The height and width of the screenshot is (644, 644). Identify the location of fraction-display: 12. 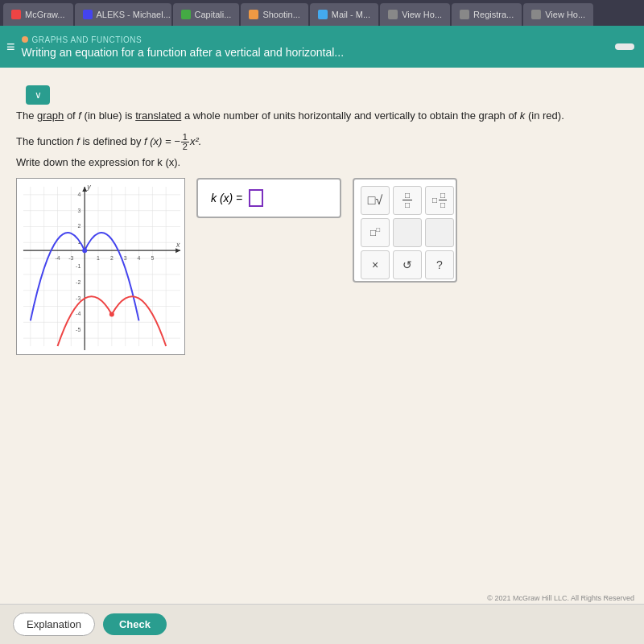
(185, 142).